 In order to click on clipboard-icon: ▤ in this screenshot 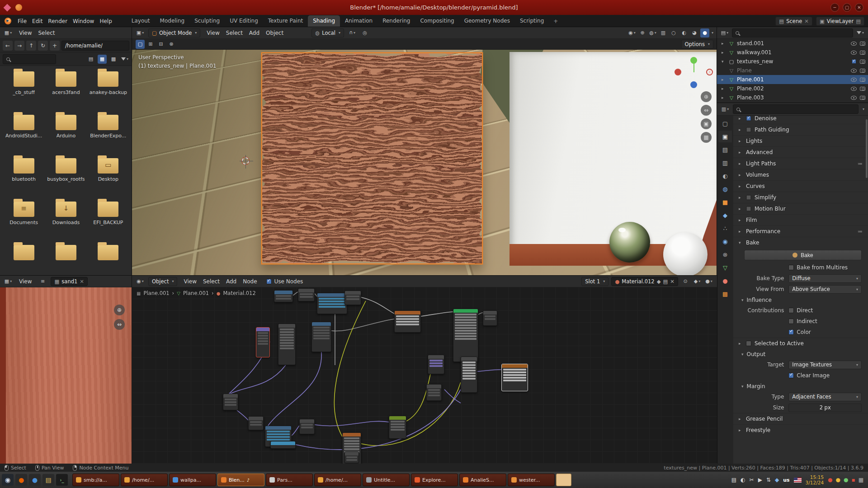, I will do `click(734, 480)`.